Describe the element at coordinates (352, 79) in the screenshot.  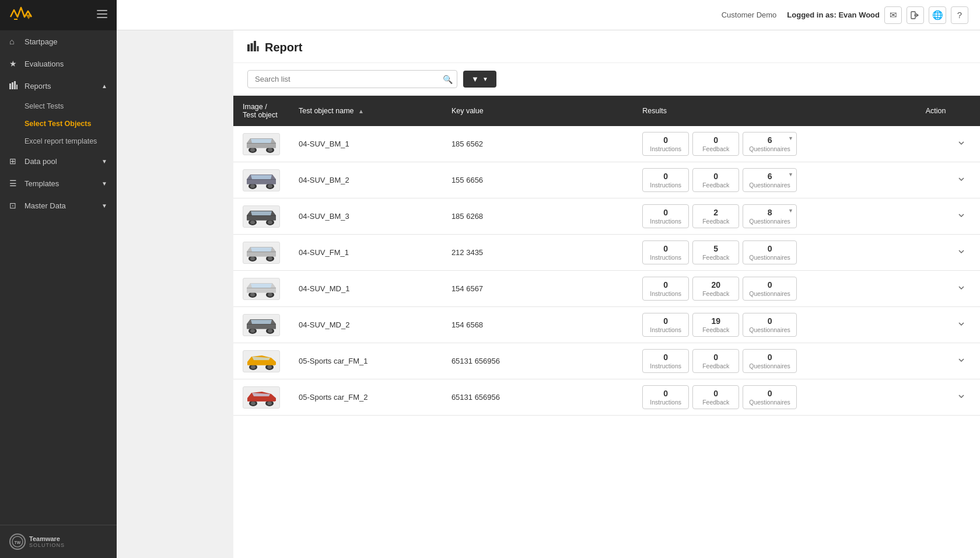
I see `search-input` at that location.